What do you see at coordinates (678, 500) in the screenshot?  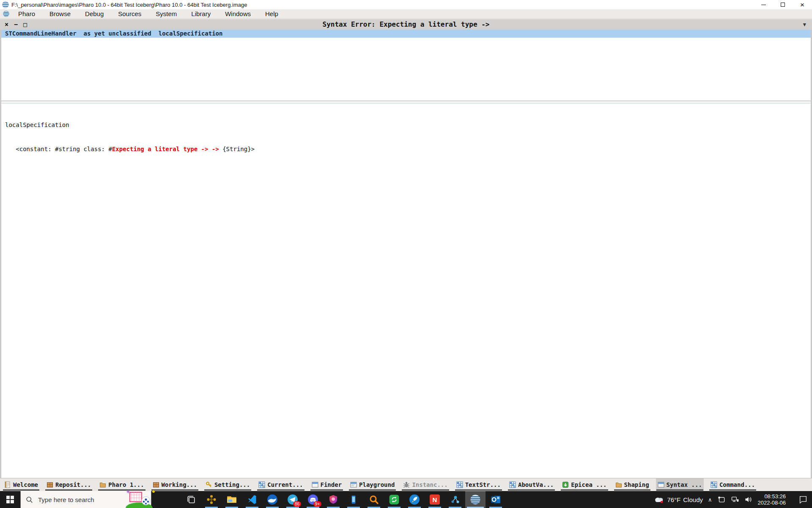 I see `weather-widget: 76°F Cloudy` at bounding box center [678, 500].